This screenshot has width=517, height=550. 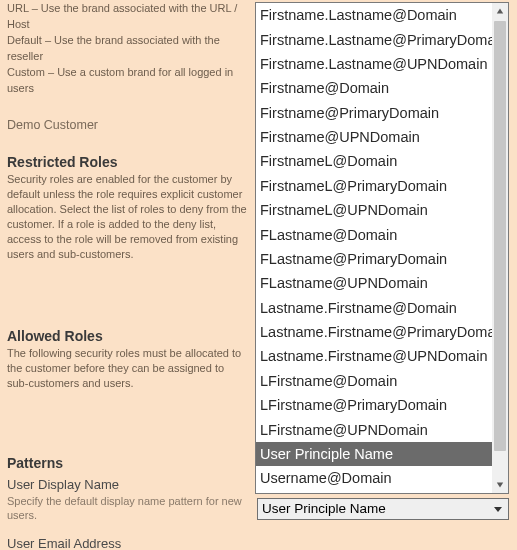 I want to click on dropdown-item: FirstnameL@PrimaryDomain, so click(x=374, y=186).